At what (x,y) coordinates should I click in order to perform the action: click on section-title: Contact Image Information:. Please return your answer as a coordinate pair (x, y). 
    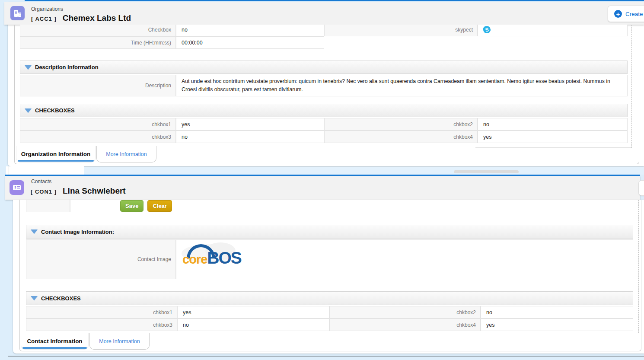
    Looking at the image, I should click on (78, 232).